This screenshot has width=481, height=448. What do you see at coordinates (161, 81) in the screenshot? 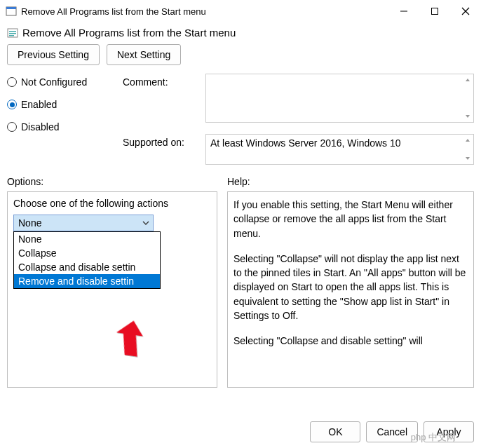
I see `comment-label: Comment:` at bounding box center [161, 81].